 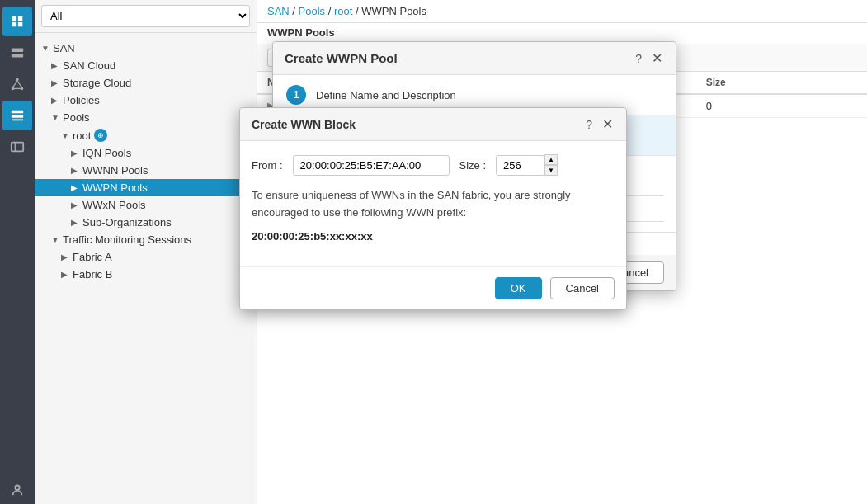 What do you see at coordinates (638, 59) in the screenshot?
I see `wizard-help-button: ?` at bounding box center [638, 59].